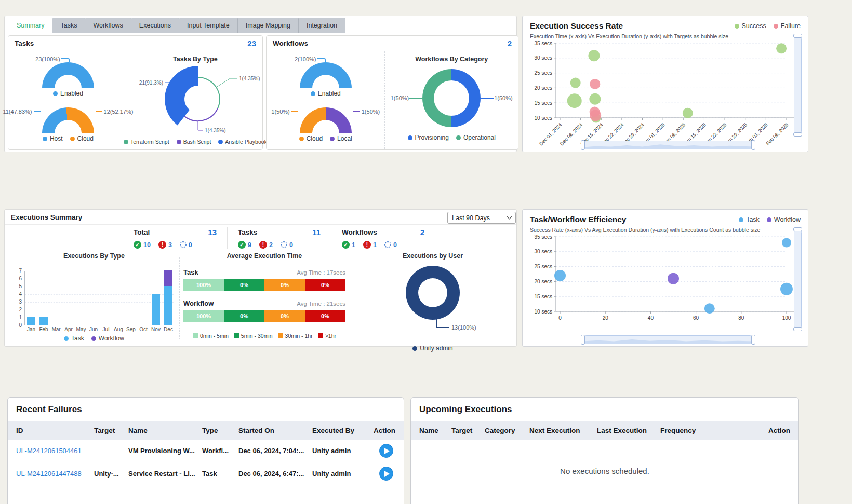  What do you see at coordinates (194, 142) in the screenshot?
I see `legend-item-bash-script: Bash Script` at bounding box center [194, 142].